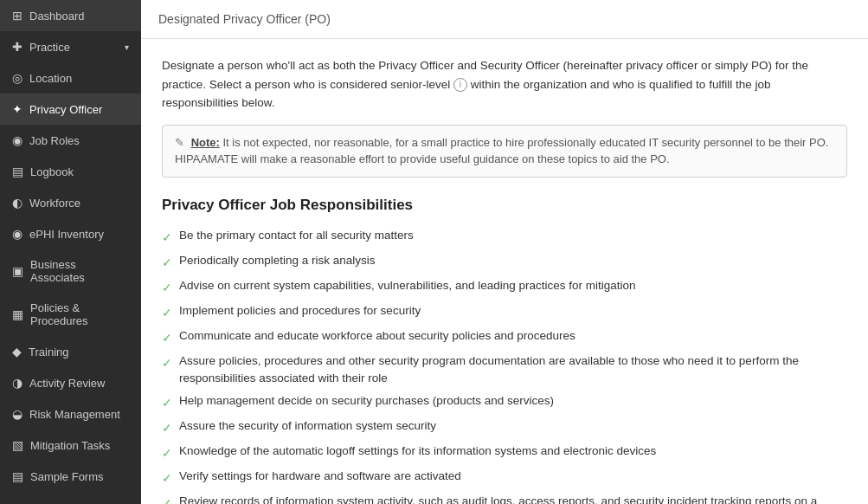  Describe the element at coordinates (71, 47) in the screenshot. I see `sidebar-item-practice: ✚Practice▾` at that location.